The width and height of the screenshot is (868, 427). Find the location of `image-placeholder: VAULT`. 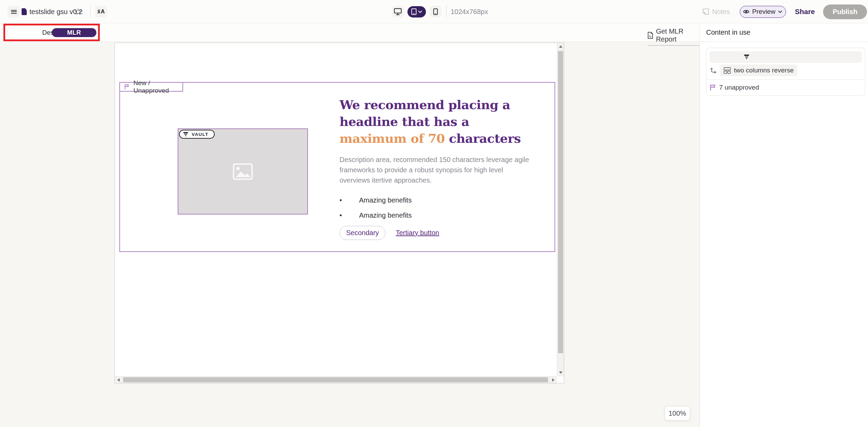

image-placeholder: VAULT is located at coordinates (243, 172).